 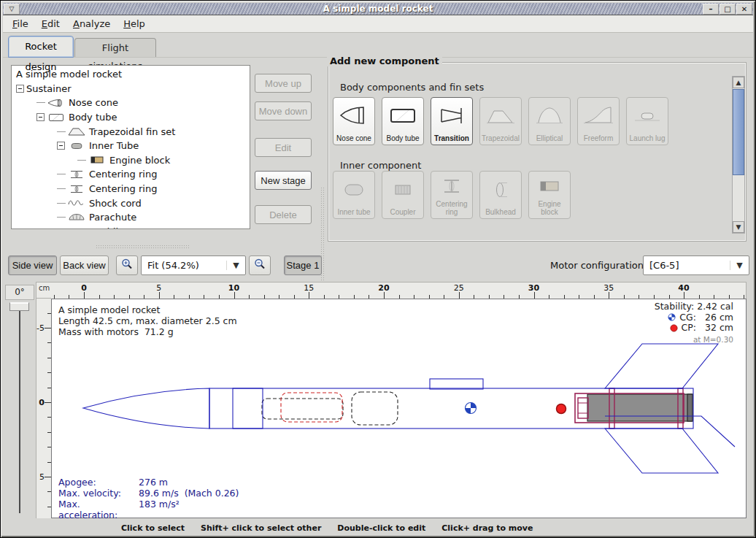 I want to click on tab-flight-simulations: Flight simulations, so click(x=115, y=48).